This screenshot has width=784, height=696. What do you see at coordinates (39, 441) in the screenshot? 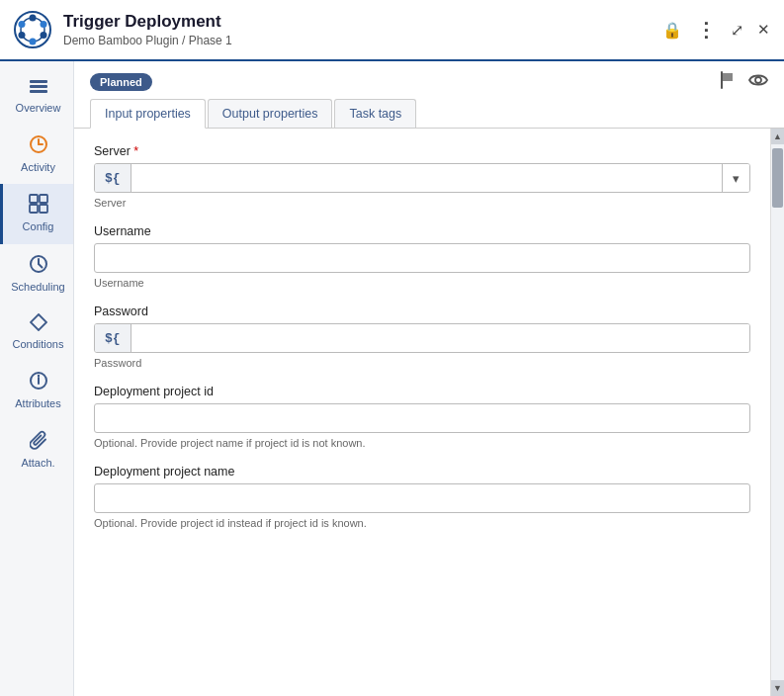
I see `attach-icon` at bounding box center [39, 441].